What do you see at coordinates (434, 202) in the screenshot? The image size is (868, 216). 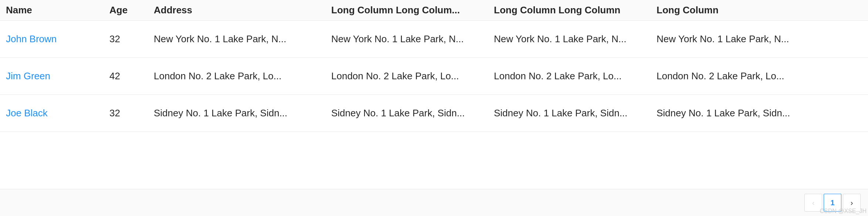 I see `table-footer: ‹ 1 ›` at bounding box center [434, 202].